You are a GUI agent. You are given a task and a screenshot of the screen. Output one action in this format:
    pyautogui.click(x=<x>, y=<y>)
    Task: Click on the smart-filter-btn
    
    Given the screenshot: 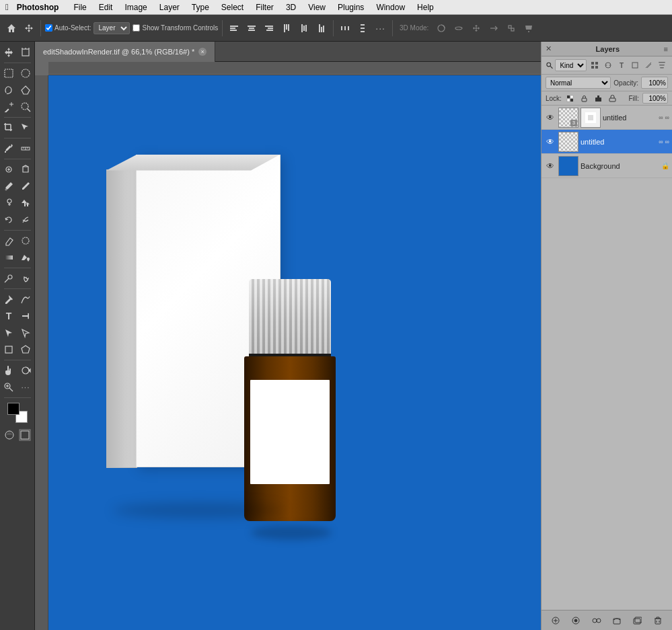 What is the action you would take?
    pyautogui.click(x=648, y=65)
    